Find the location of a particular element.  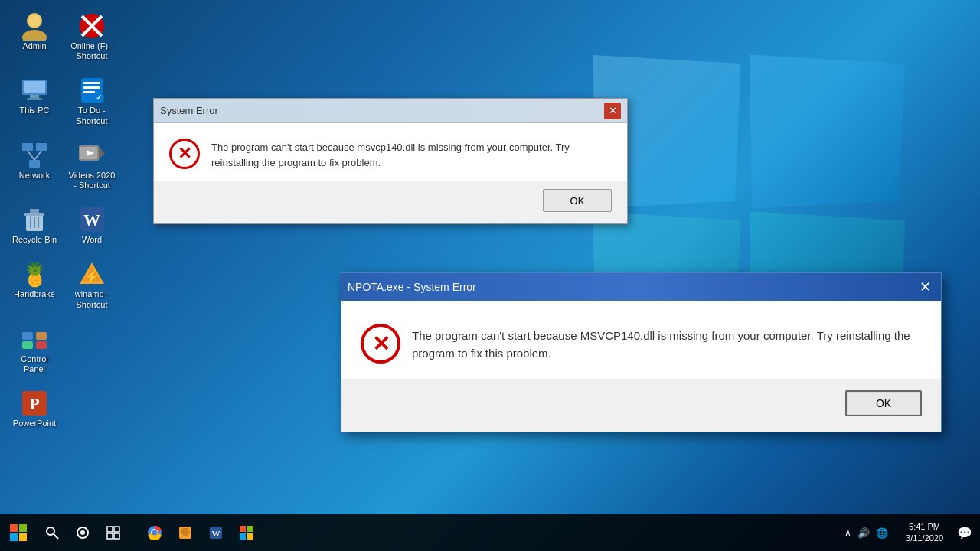

speaker-icon: 🔊 is located at coordinates (864, 533).